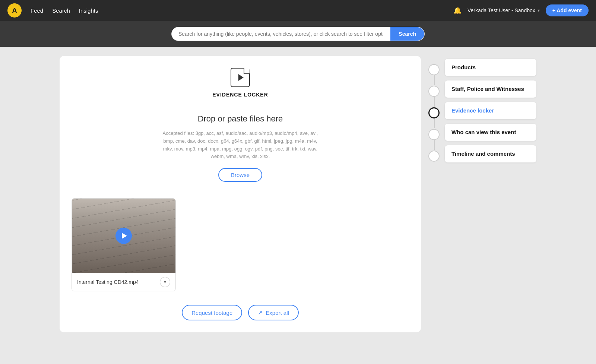 The image size is (596, 364). What do you see at coordinates (482, 134) in the screenshot?
I see `step-view: Who can view this event` at bounding box center [482, 134].